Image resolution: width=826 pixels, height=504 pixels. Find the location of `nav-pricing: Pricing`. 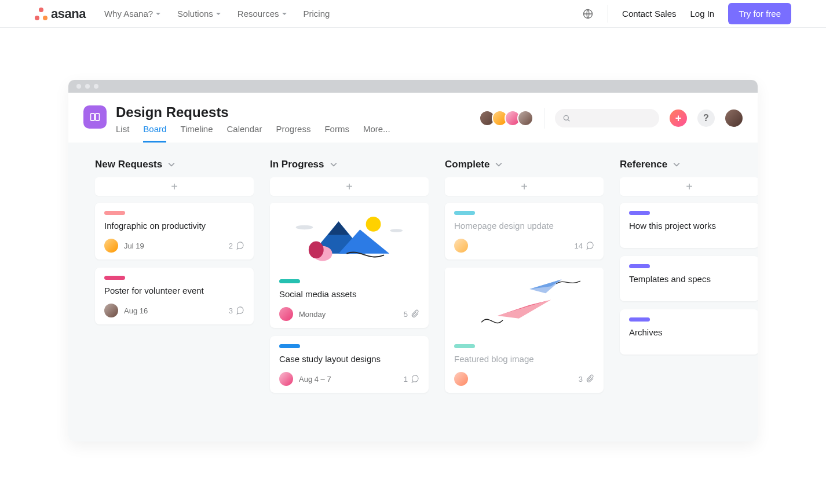

nav-pricing: Pricing is located at coordinates (317, 14).